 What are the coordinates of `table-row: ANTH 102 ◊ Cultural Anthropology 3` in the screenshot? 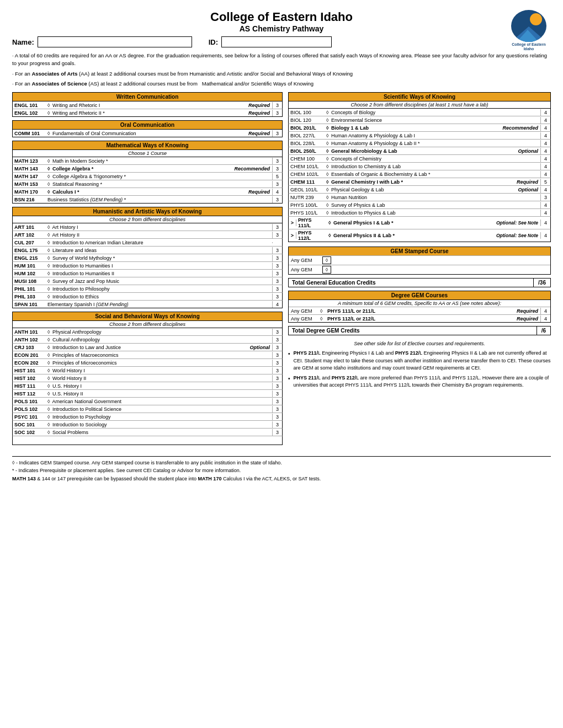 It's located at (147, 340).